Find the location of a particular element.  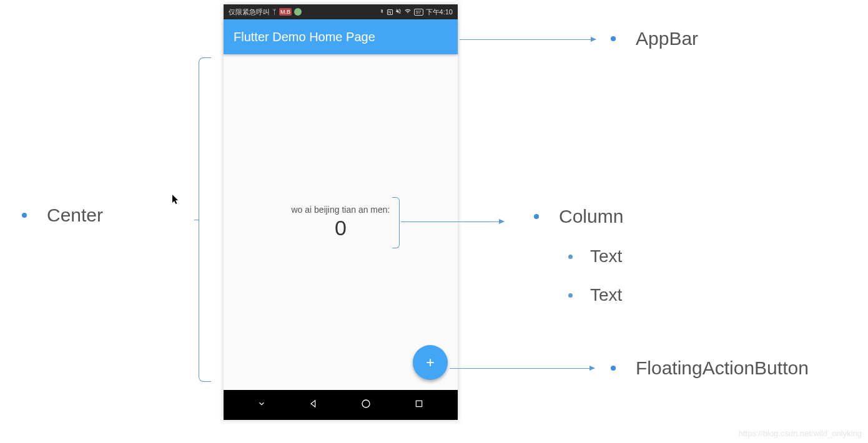

column-widget: wo ai beijing tian an men: 0 is located at coordinates (341, 222).